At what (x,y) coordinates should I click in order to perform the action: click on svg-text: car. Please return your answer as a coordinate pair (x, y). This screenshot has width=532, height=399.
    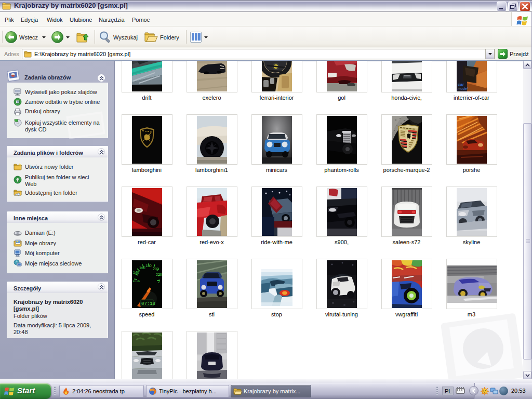
    Looking at the image, I should click on (461, 84).